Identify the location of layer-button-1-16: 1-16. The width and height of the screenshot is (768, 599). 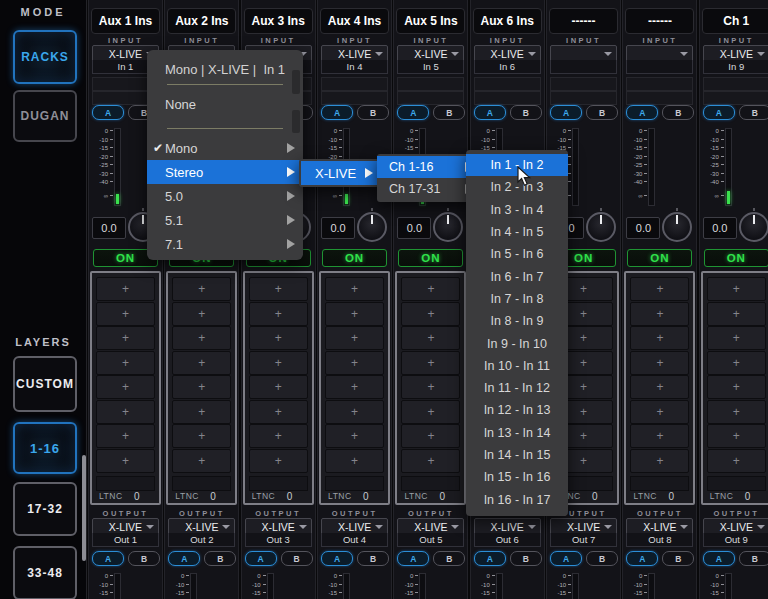
(45, 448).